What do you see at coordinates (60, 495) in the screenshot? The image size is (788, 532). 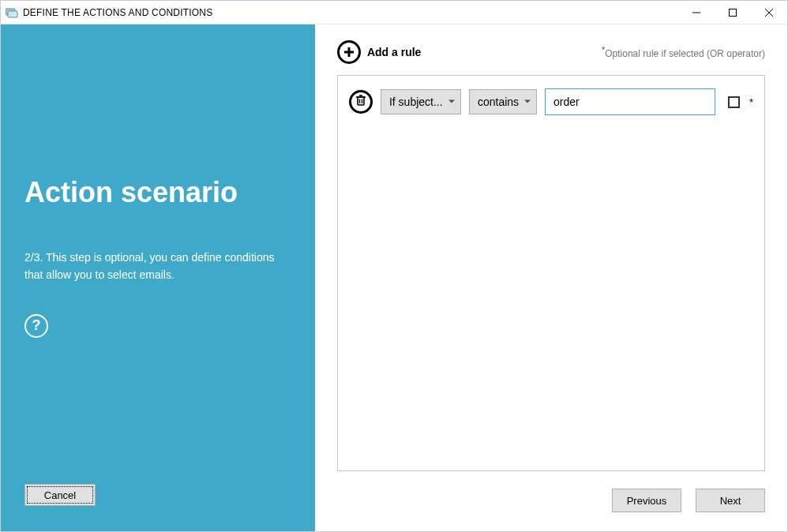 I see `cancel-button: Cancel` at bounding box center [60, 495].